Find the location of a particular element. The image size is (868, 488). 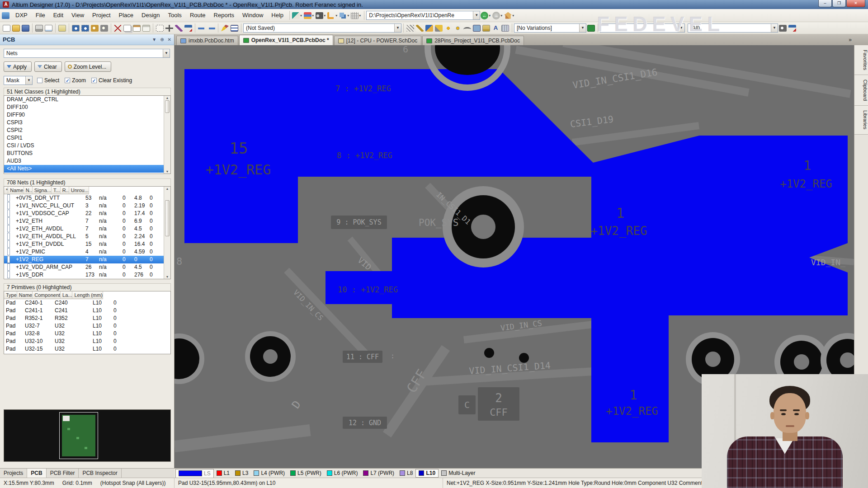

scope-combo: (All)▼ is located at coordinates (733, 28).